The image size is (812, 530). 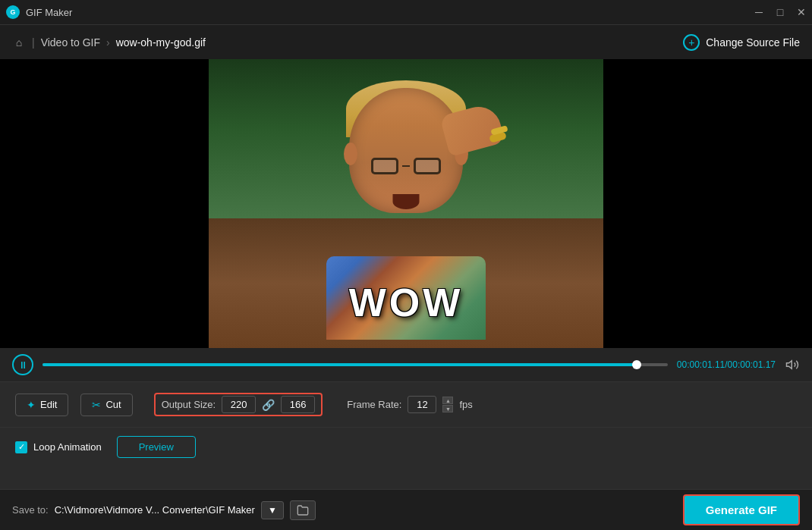 What do you see at coordinates (238, 405) in the screenshot?
I see `output-size-group: Output Size: 🔗` at bounding box center [238, 405].